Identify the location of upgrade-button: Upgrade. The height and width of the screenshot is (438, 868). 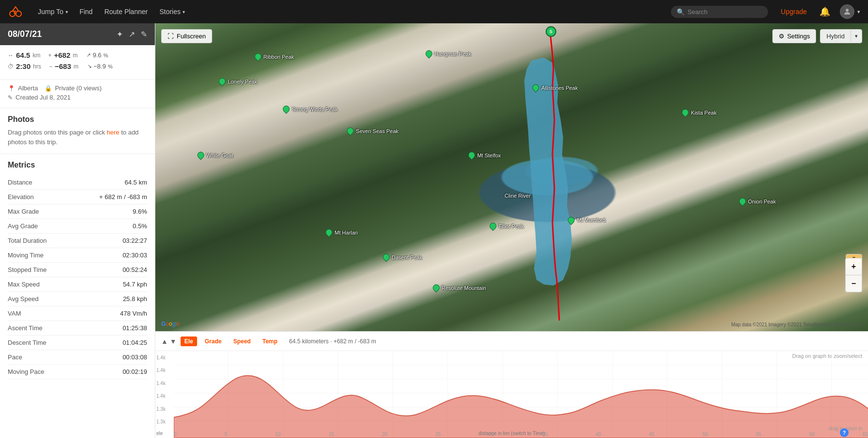
(794, 12).